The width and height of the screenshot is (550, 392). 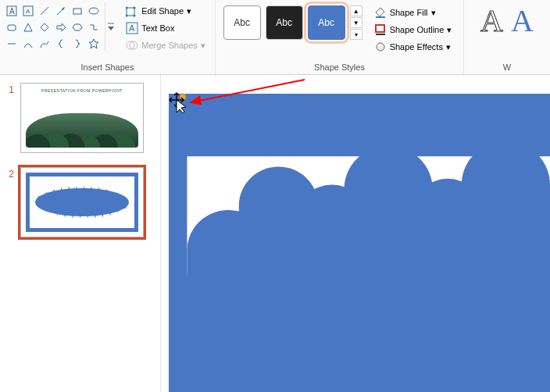 I want to click on group-insert-shapes: A A, so click(x=108, y=37).